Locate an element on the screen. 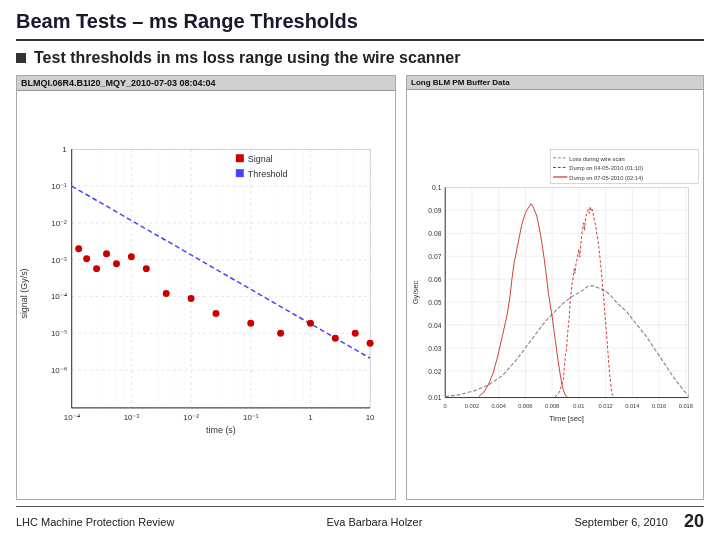 This screenshot has height=540, width=720. slide-footer: LHC Machine Protection Review Eva Barbar… is located at coordinates (360, 519).